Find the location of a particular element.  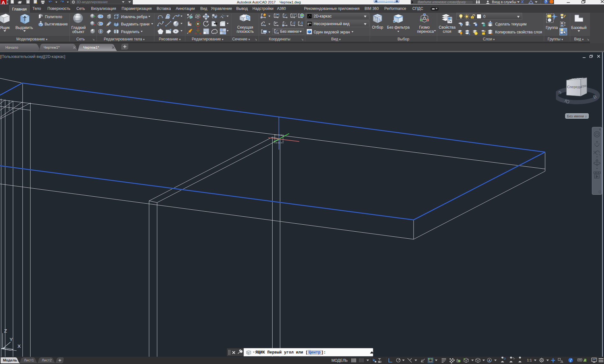

svg-text: Спереди is located at coordinates (574, 87).